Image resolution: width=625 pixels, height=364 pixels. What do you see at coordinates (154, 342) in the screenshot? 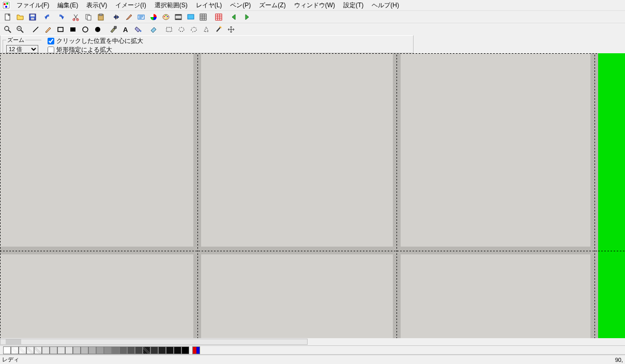
I see `horizontal-scrollbar` at bounding box center [154, 342].